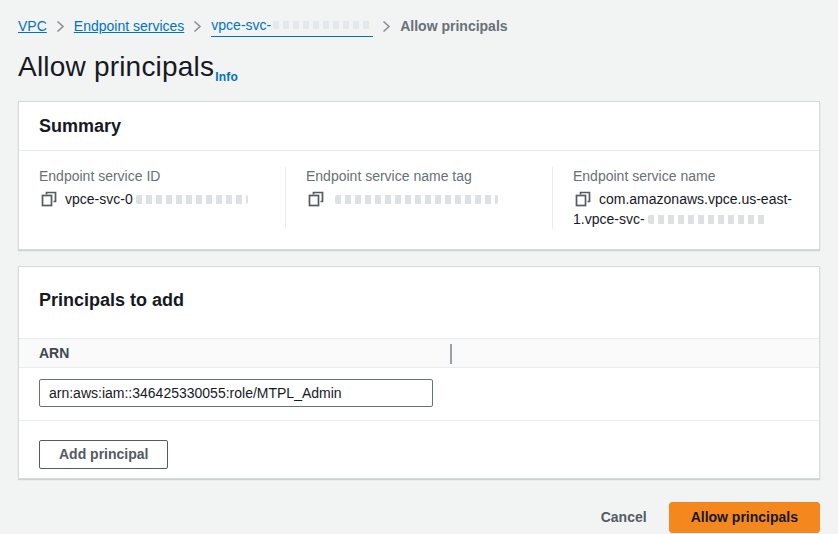 The height and width of the screenshot is (534, 838). I want to click on info-link: Info, so click(226, 77).